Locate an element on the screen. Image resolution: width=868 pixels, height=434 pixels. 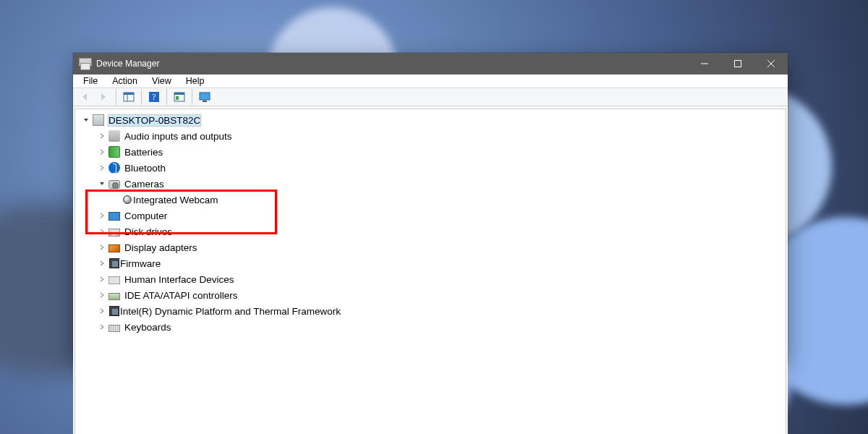
tree-label: Firmware is located at coordinates (140, 263).